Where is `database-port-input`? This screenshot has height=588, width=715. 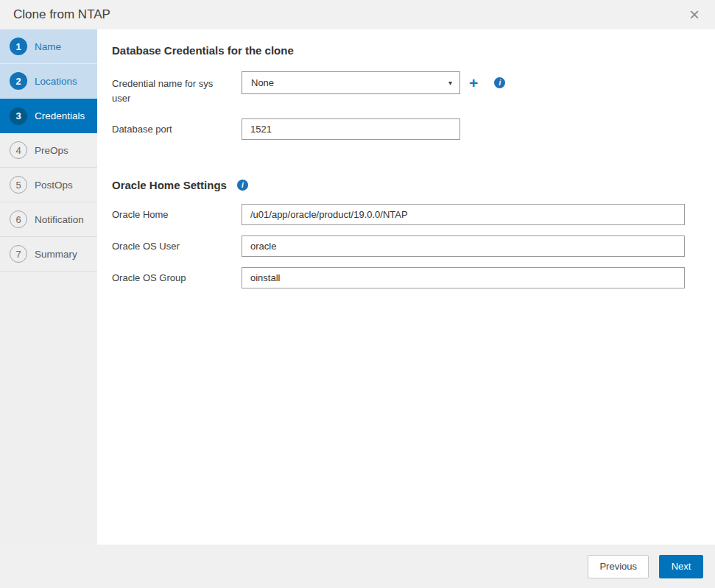 database-port-input is located at coordinates (351, 130).